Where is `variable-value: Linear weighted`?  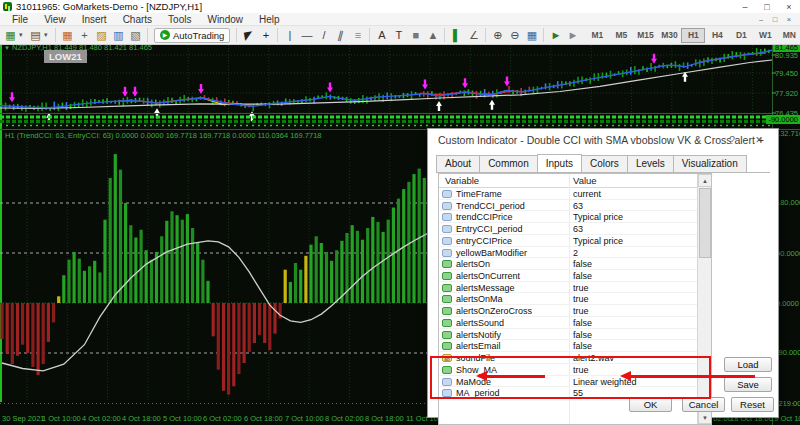 variable-value: Linear weighted is located at coordinates (605, 382).